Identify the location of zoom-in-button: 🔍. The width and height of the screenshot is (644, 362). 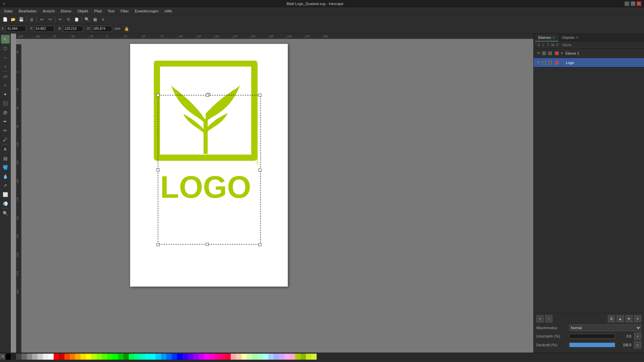
(87, 19).